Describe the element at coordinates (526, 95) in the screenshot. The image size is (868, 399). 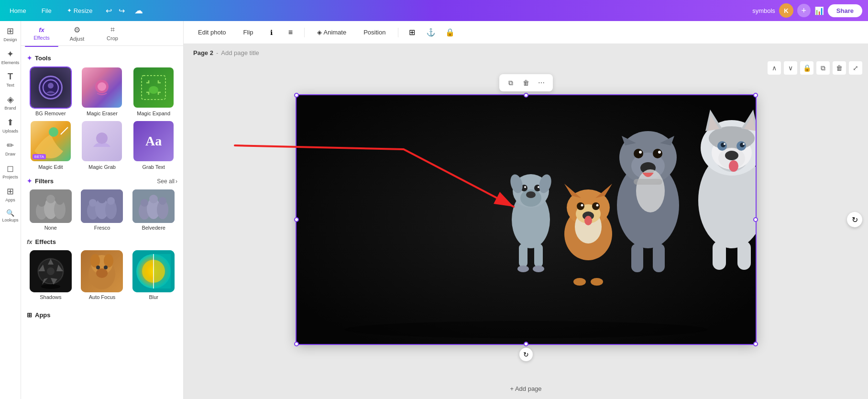
I see `handle-top-mid` at that location.